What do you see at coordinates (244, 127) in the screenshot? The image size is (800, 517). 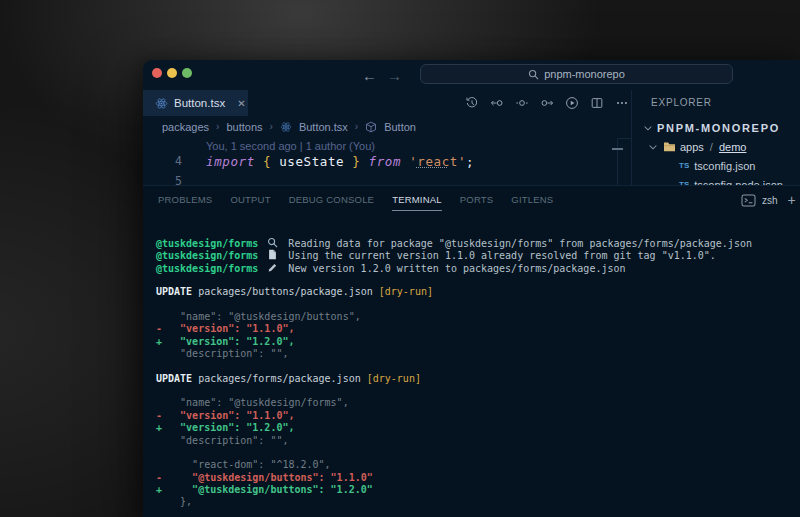 I see `breadcrumb-buttons: buttons` at bounding box center [244, 127].